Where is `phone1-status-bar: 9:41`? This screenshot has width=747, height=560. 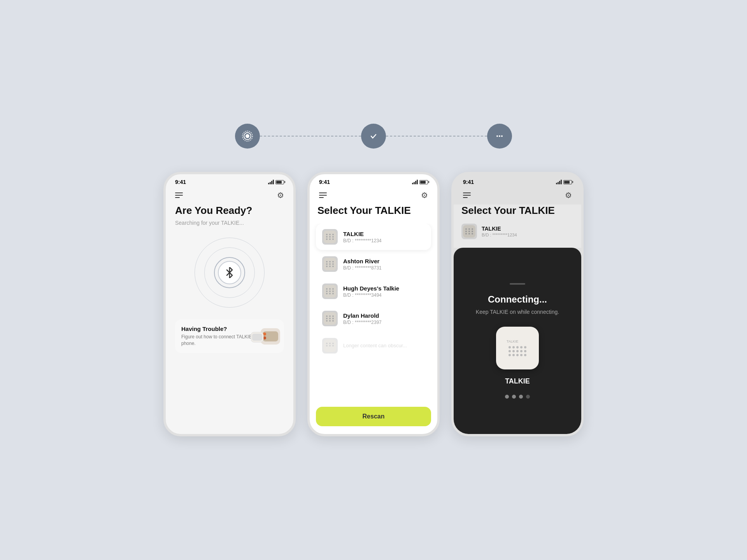
phone1-status-bar: 9:41 is located at coordinates (230, 181).